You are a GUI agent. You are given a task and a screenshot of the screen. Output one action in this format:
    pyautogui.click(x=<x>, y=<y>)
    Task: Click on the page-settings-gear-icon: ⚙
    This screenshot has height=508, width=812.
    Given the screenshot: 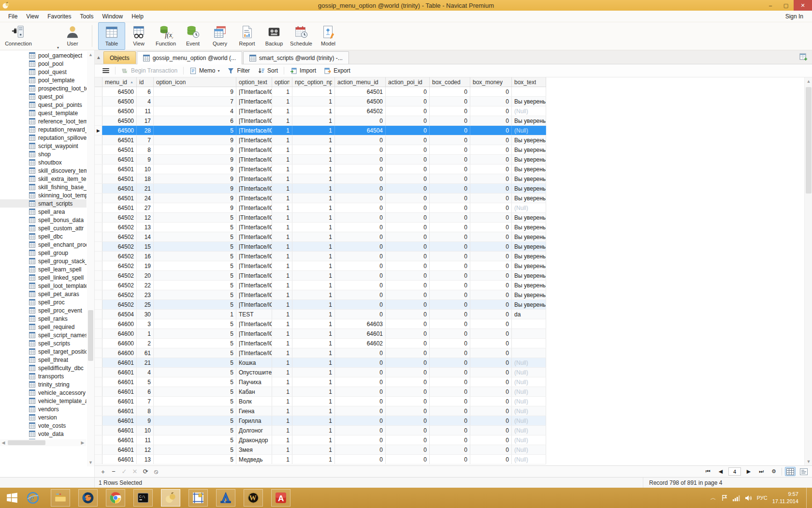 What is the action you would take?
    pyautogui.click(x=774, y=471)
    